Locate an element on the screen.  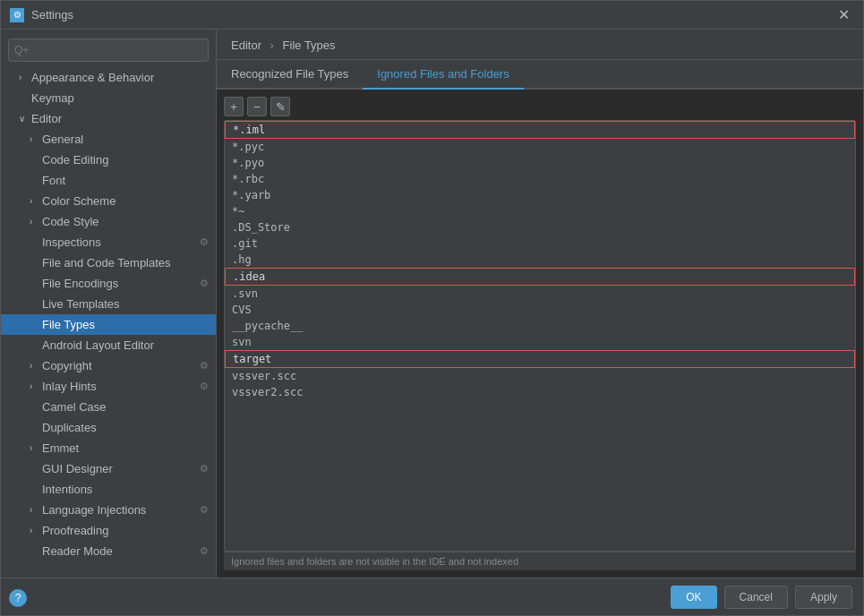
search-box is located at coordinates (108, 50).